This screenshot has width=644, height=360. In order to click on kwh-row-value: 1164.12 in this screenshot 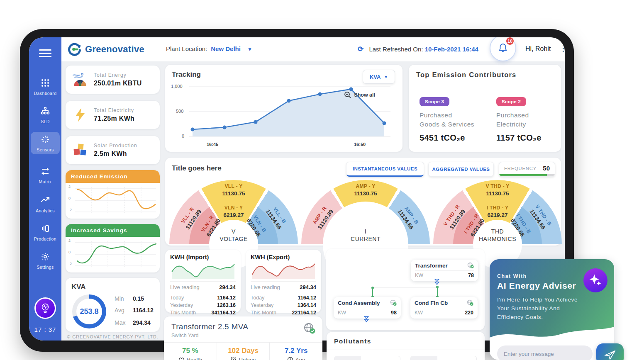, I will do `click(227, 298)`.